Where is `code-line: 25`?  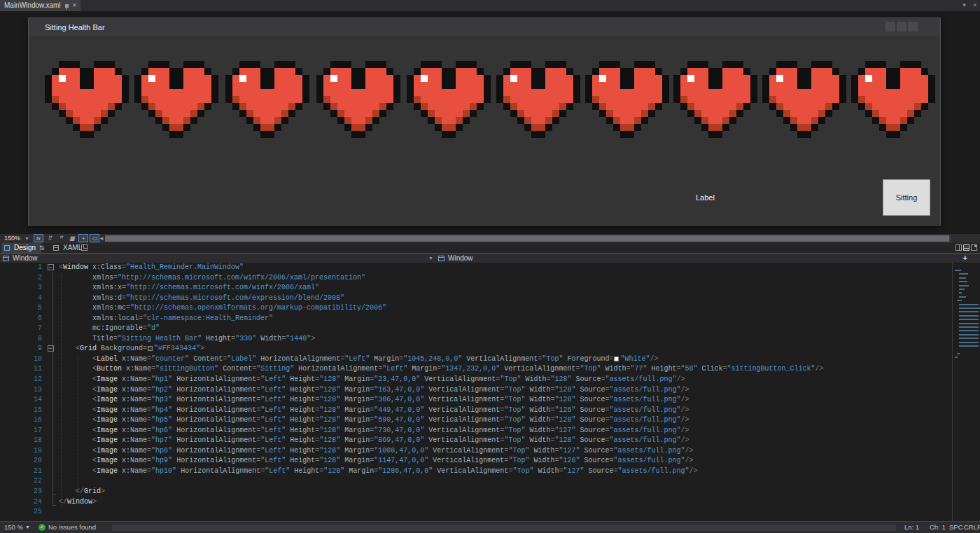
code-line: 25 is located at coordinates (490, 513).